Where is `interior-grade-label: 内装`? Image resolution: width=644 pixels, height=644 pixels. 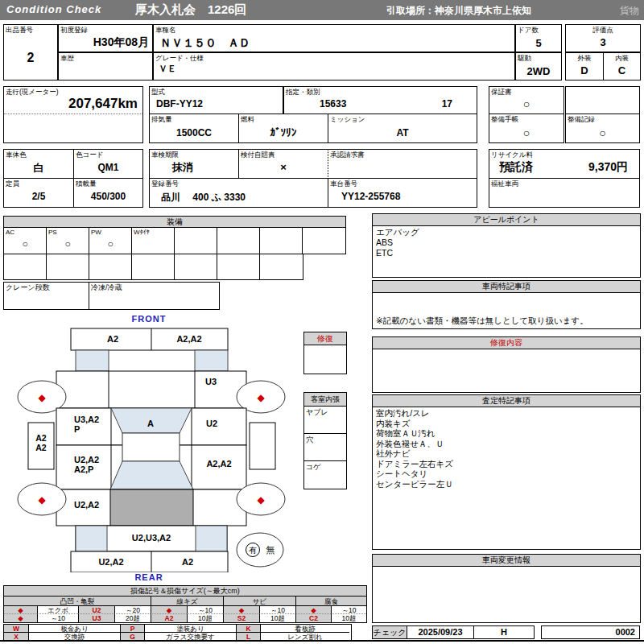 interior-grade-label: 内装 is located at coordinates (621, 58).